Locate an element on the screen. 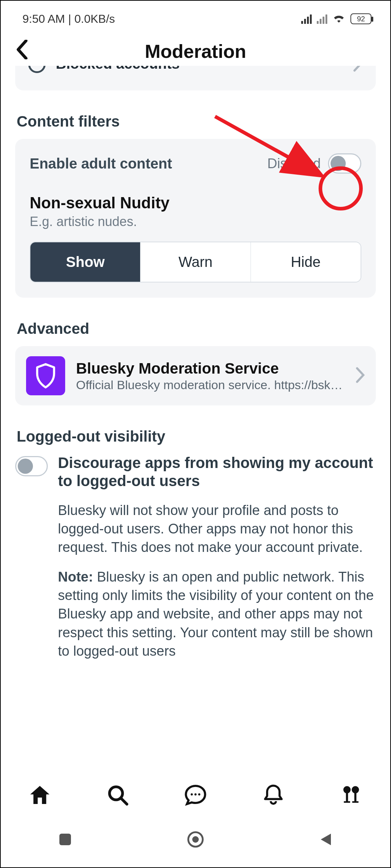 The width and height of the screenshot is (391, 868). profile-button is located at coordinates (351, 795).